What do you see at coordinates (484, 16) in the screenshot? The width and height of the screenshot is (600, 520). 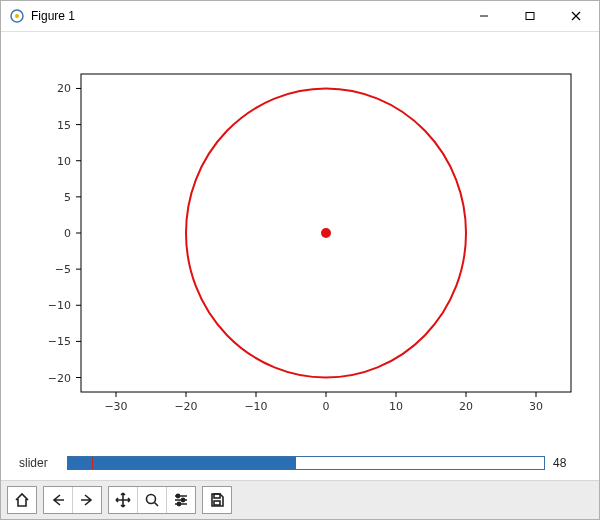 I see `minimize-button` at bounding box center [484, 16].